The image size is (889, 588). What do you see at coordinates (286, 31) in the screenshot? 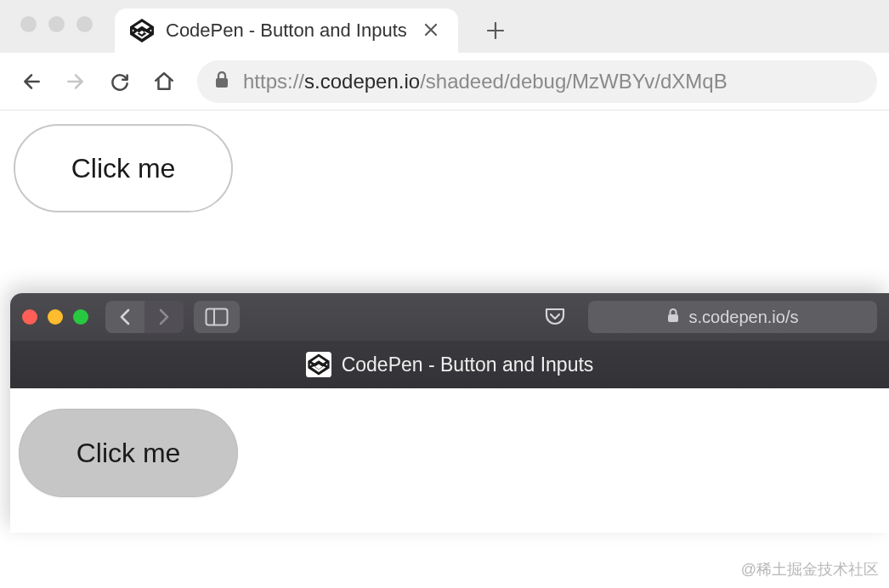
I see `browser-tab: CodePen - Button and Inputs` at bounding box center [286, 31].